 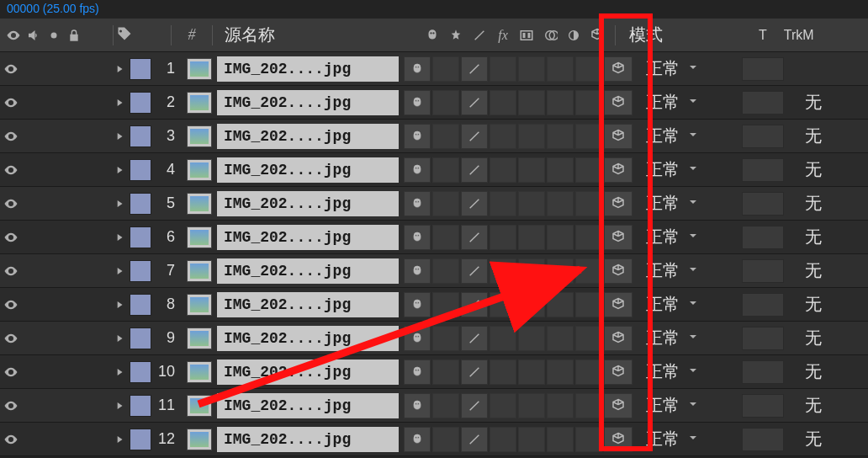 I want to click on layer-row: 10 IMG_202....jpg 正常, so click(x=434, y=372).